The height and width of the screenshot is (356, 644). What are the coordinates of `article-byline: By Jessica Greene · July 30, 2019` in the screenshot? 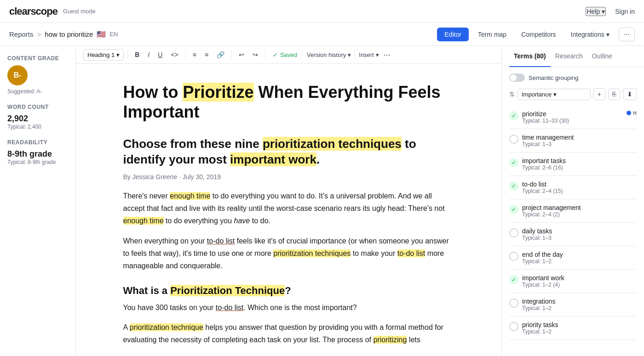 It's located at (289, 177).